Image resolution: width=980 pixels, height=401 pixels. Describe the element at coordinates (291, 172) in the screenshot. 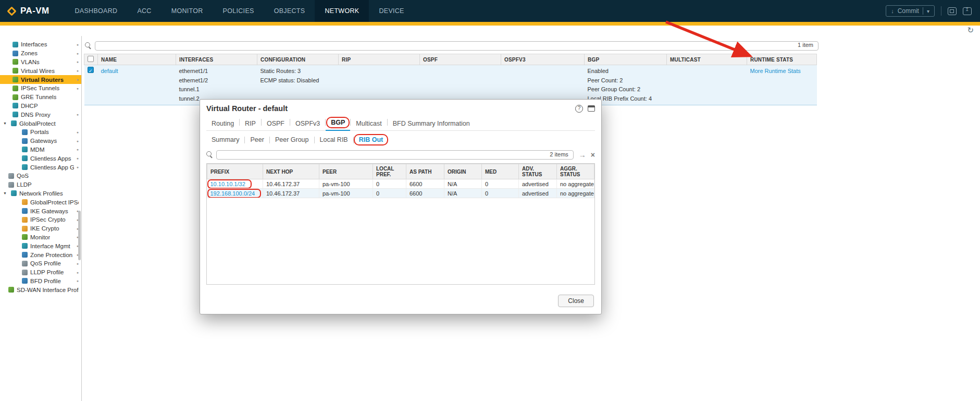

I see `col-next-hop: NEXT HOP` at that location.